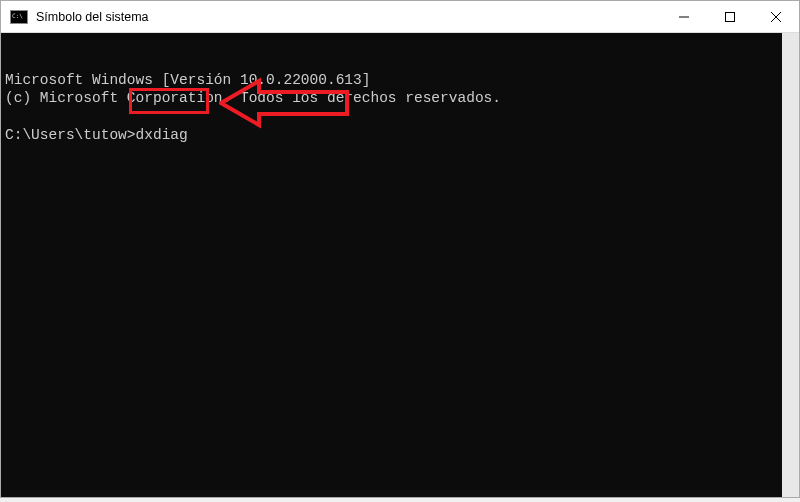  I want to click on terminal-output-line: (c) Microsoft Corporation. Todos los der…, so click(392, 98).